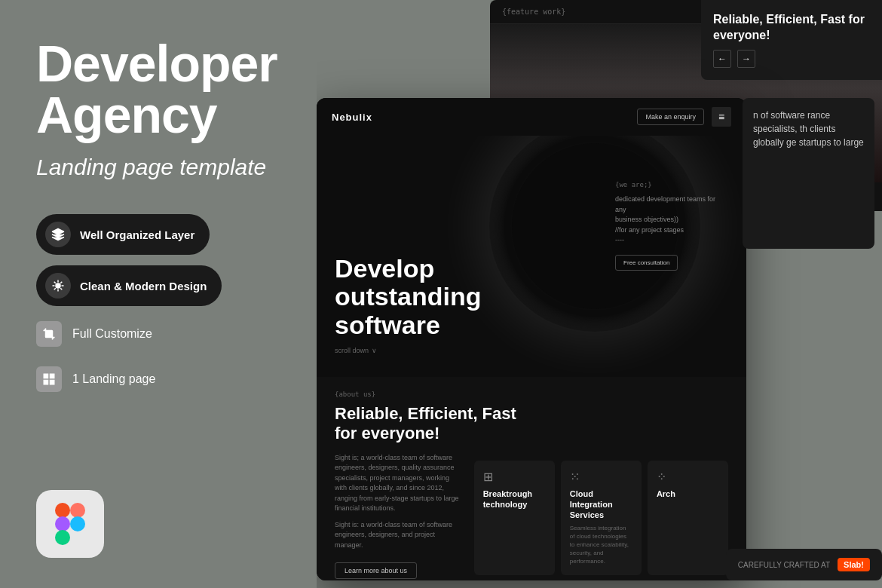  Describe the element at coordinates (684, 117) in the screenshot. I see `nav-right: Make an enquiry ≡` at that location.